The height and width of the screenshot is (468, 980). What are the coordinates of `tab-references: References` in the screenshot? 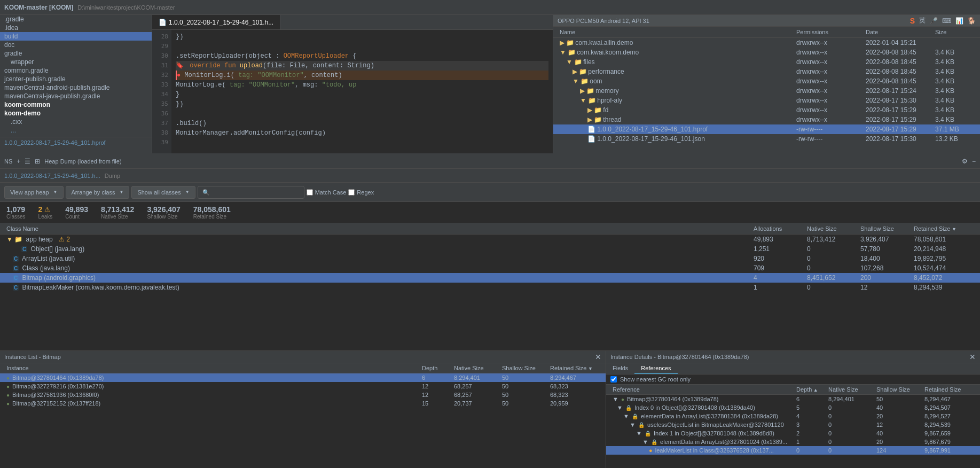 It's located at (656, 369).